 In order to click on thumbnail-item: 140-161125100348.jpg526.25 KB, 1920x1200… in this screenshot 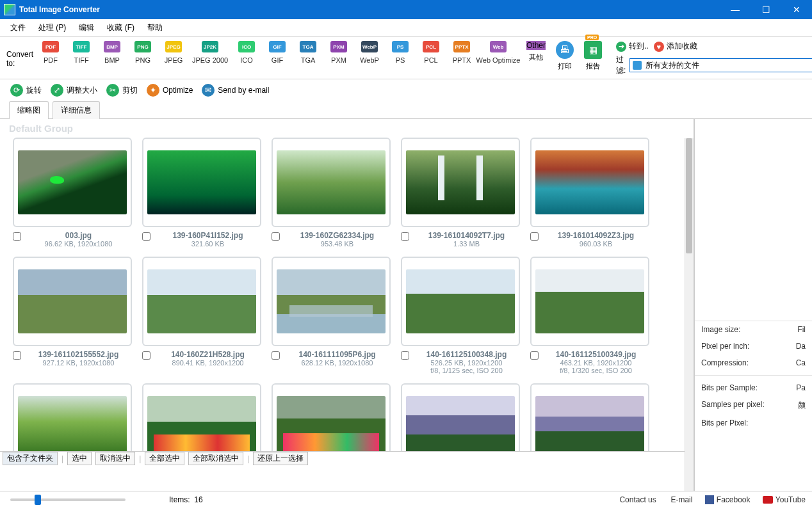, I will do `click(460, 315)`.